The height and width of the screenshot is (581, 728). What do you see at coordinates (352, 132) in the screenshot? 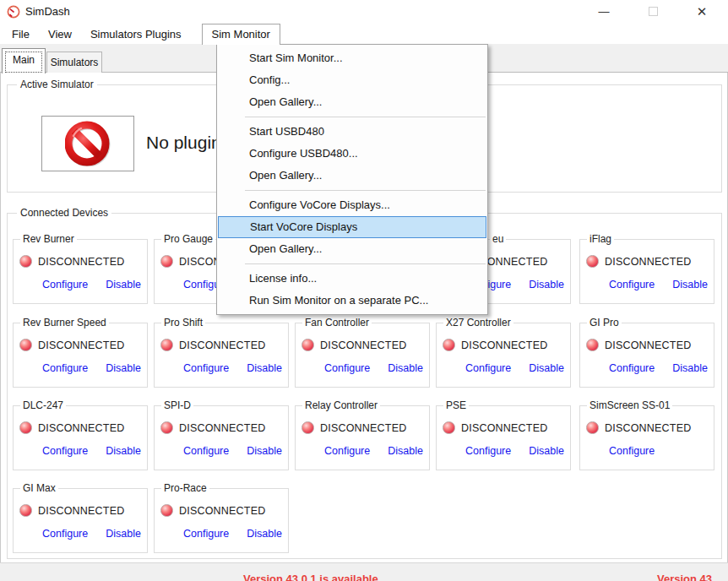
I see `menu-item-start-usbd480: Start USBD480` at bounding box center [352, 132].